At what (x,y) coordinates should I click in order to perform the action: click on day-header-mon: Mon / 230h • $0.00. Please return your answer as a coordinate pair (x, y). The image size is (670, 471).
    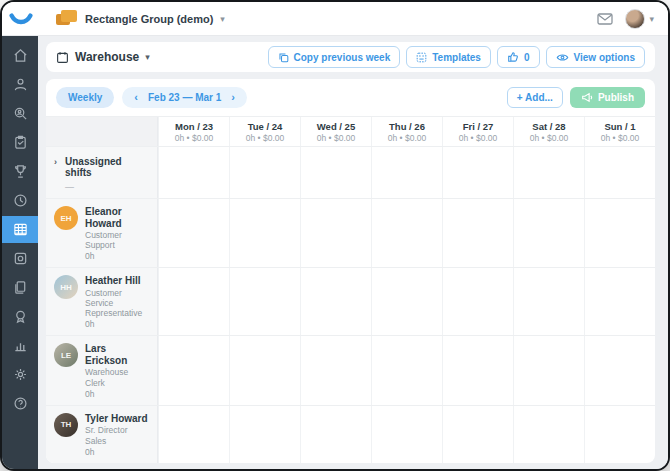
    Looking at the image, I should click on (194, 132).